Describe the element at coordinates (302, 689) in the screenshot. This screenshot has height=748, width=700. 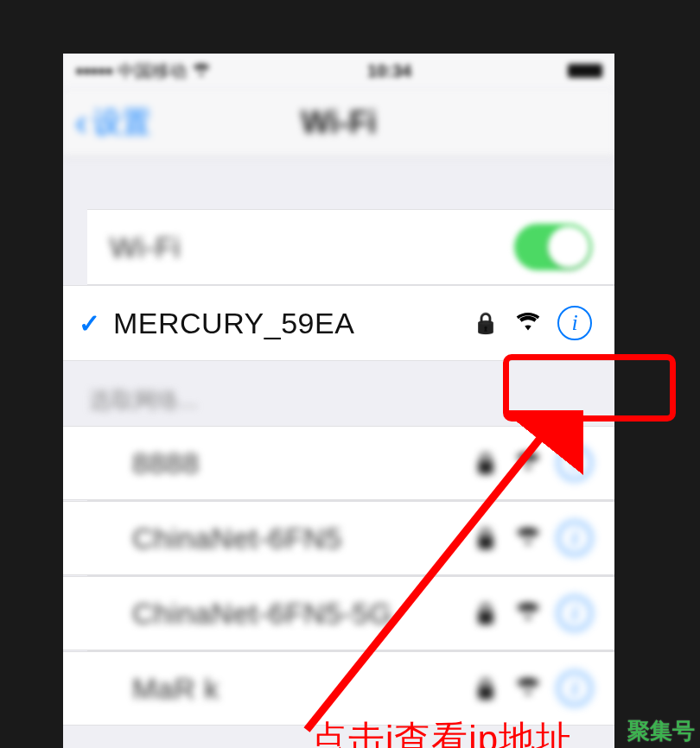
I see `network-ssid: MaR k` at that location.